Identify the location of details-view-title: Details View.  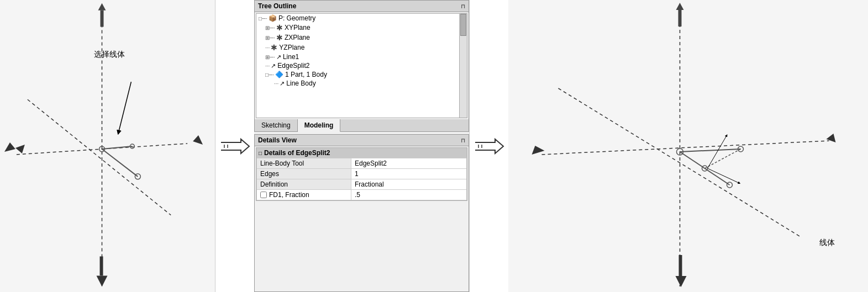
(277, 140).